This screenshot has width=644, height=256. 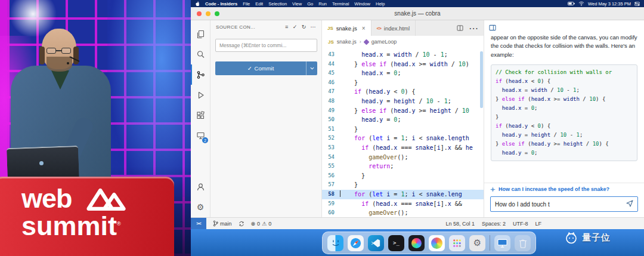 What do you see at coordinates (331, 120) in the screenshot?
I see `line-number: 50` at bounding box center [331, 120].